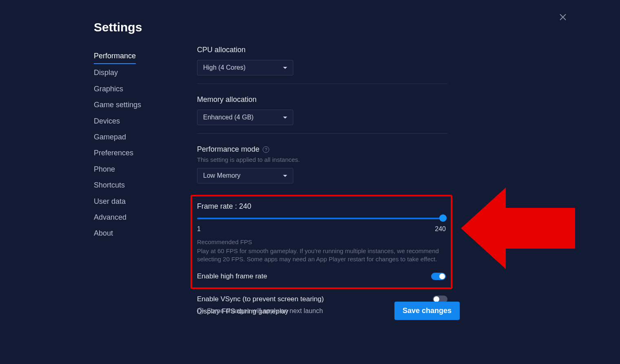 The image size is (620, 364). What do you see at coordinates (321, 218) in the screenshot?
I see `frame-rate-slider` at bounding box center [321, 218].